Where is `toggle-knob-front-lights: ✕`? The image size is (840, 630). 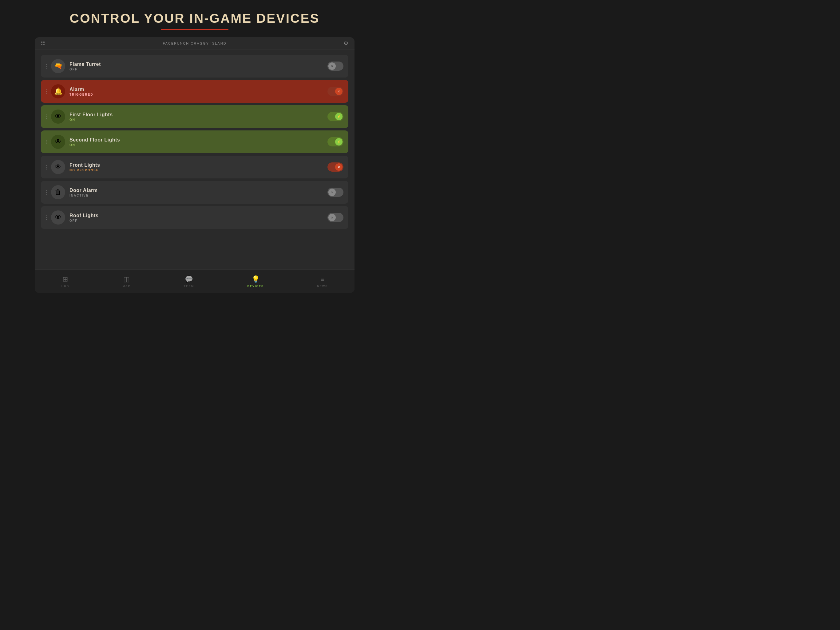
toggle-knob-front-lights: ✕ is located at coordinates (339, 167).